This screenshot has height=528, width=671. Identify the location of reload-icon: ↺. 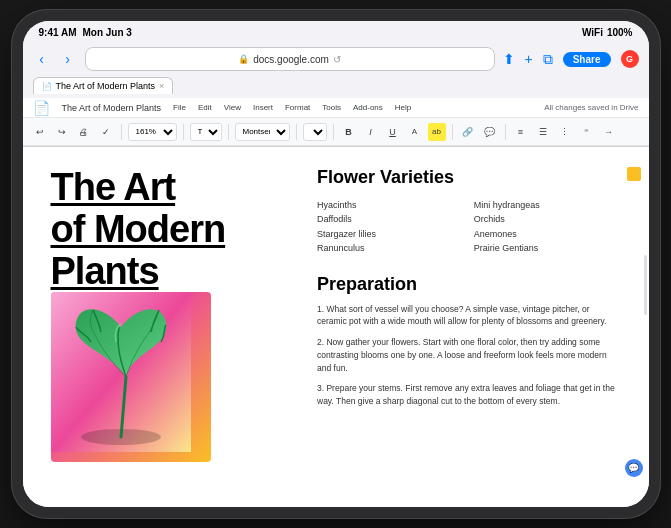
(337, 60).